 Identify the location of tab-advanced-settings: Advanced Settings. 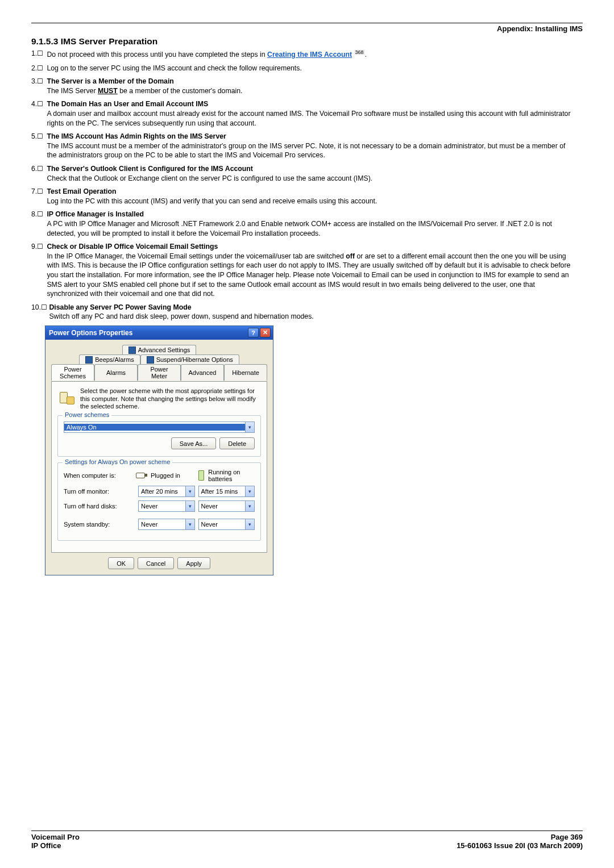
(159, 350).